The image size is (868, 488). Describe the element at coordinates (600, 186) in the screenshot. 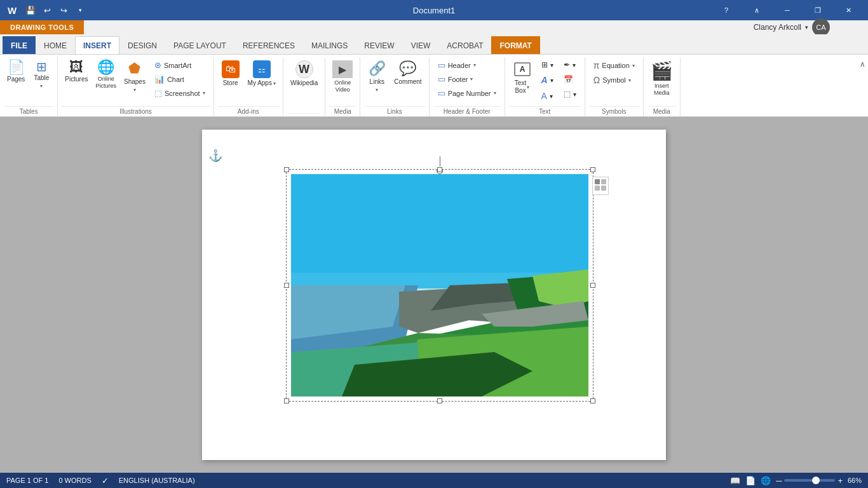

I see `layout-options-icon` at that location.